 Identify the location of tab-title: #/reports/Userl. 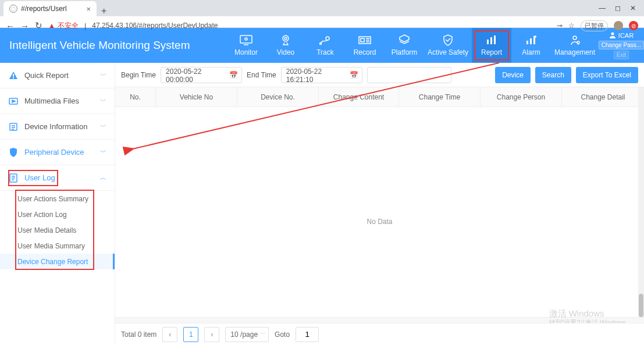
(44, 9).